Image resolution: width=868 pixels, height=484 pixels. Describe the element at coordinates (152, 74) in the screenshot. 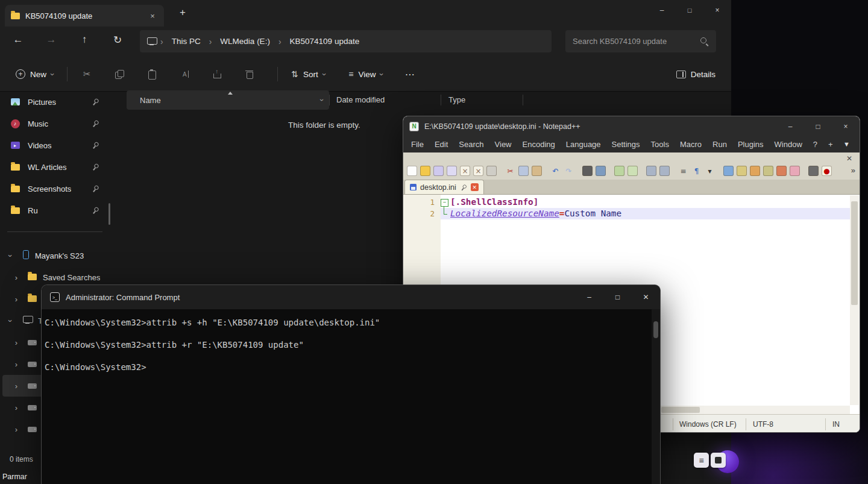

I see `paste-button` at that location.